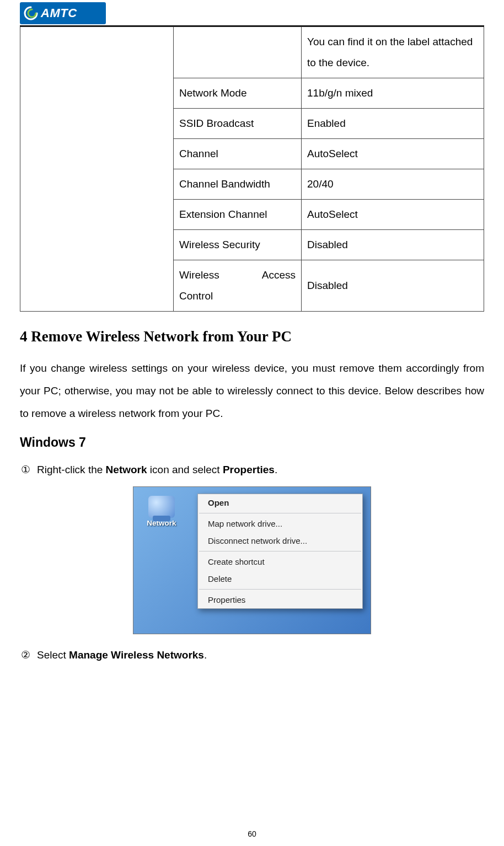 This screenshot has width=504, height=846. I want to click on step-number: ①, so click(25, 470).